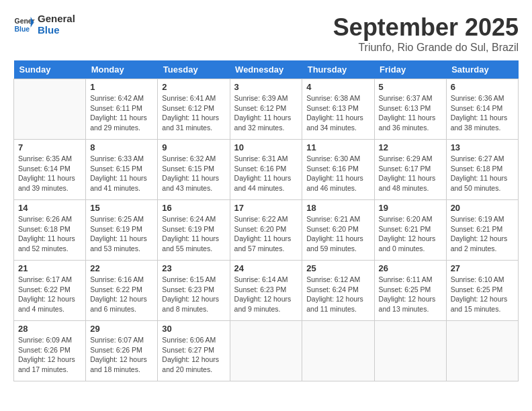 This screenshot has width=532, height=411. I want to click on day-info: Sunrise: 6:22 AMSunset: 6:20 PMDaylight:…, so click(266, 234).